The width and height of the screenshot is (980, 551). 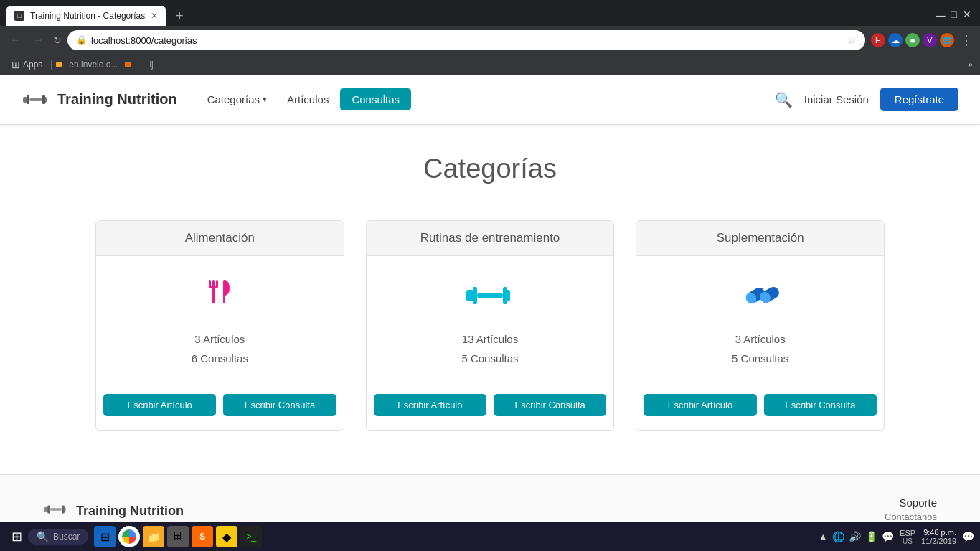 What do you see at coordinates (93, 65) in the screenshot?
I see `bookmark-item-1: en.invelo.o...` at bounding box center [93, 65].